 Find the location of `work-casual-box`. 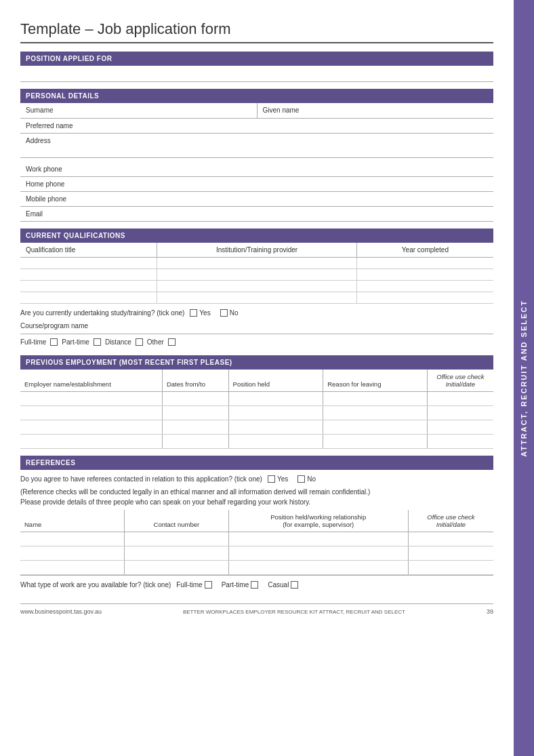

work-casual-box is located at coordinates (294, 584).